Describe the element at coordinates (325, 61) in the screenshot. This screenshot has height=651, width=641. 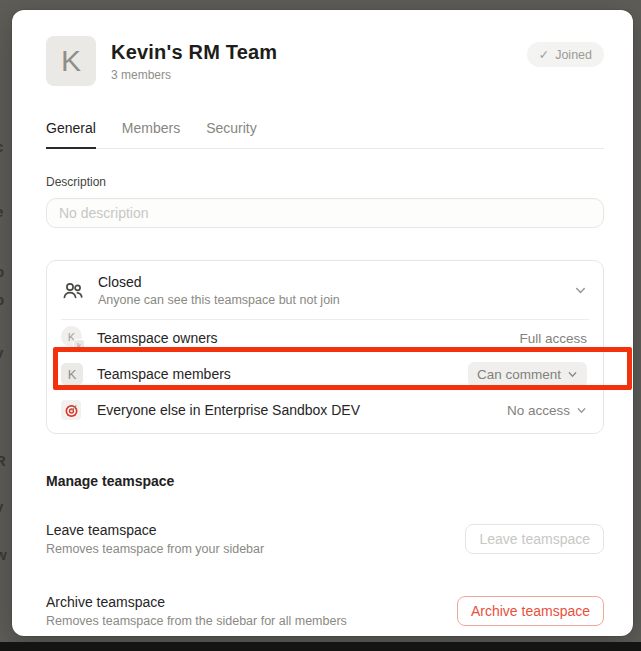
I see `dialog-header: K Kevin's RM Team 3 members ✓ Joined` at that location.